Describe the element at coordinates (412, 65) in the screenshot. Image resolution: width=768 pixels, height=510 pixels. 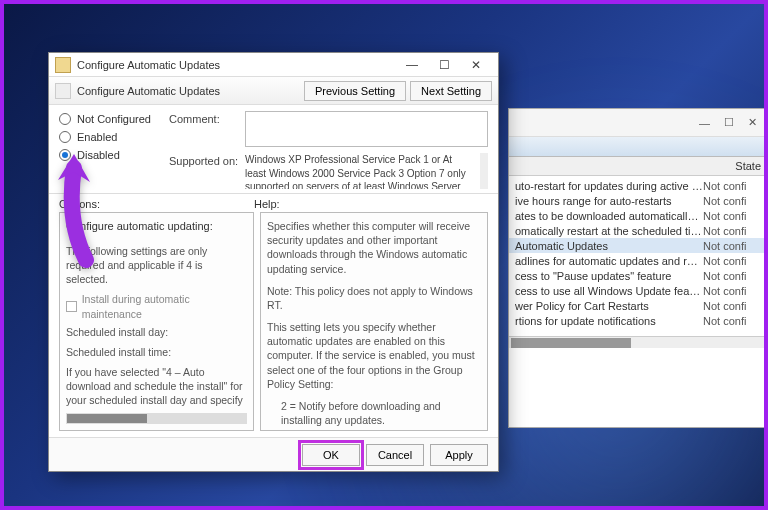
I see `minimize-button: —` at that location.